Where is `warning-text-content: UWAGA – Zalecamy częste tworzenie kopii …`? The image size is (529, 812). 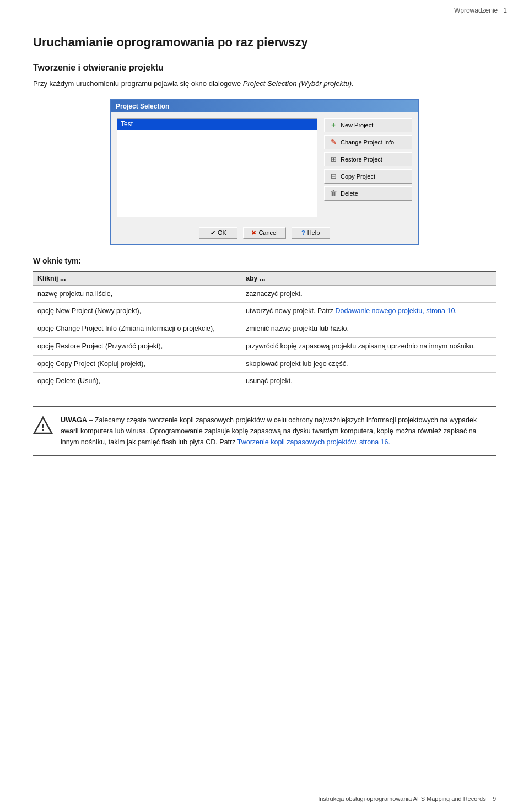
warning-text-content: UWAGA – Zalecamy częste tworzenie kopii … is located at coordinates (278, 431).